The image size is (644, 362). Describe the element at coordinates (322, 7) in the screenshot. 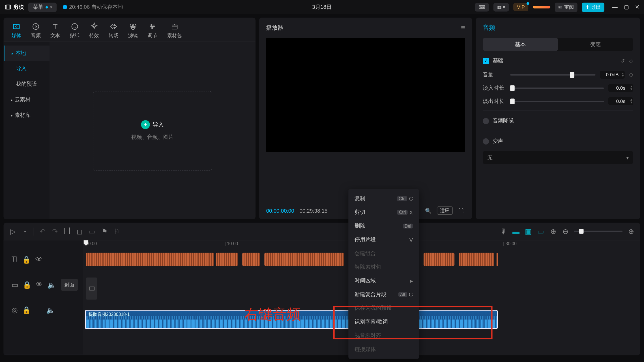

I see `title-bar: 剪映 菜单 ●▾ 20:46:06 自动保存本地 3月18日 ⌨ ▦ ▾ VIP…` at that location.